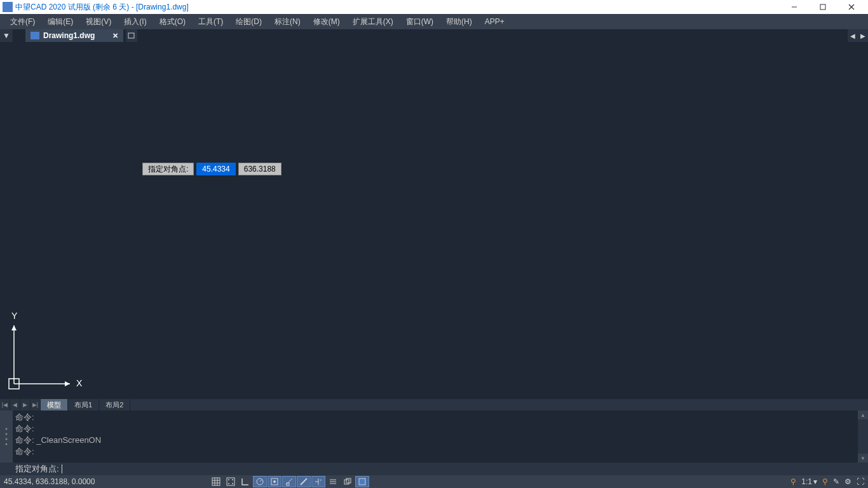 Image resolution: width=868 pixels, height=488 pixels. What do you see at coordinates (275, 482) in the screenshot?
I see `osnap-toggle` at bounding box center [275, 482].